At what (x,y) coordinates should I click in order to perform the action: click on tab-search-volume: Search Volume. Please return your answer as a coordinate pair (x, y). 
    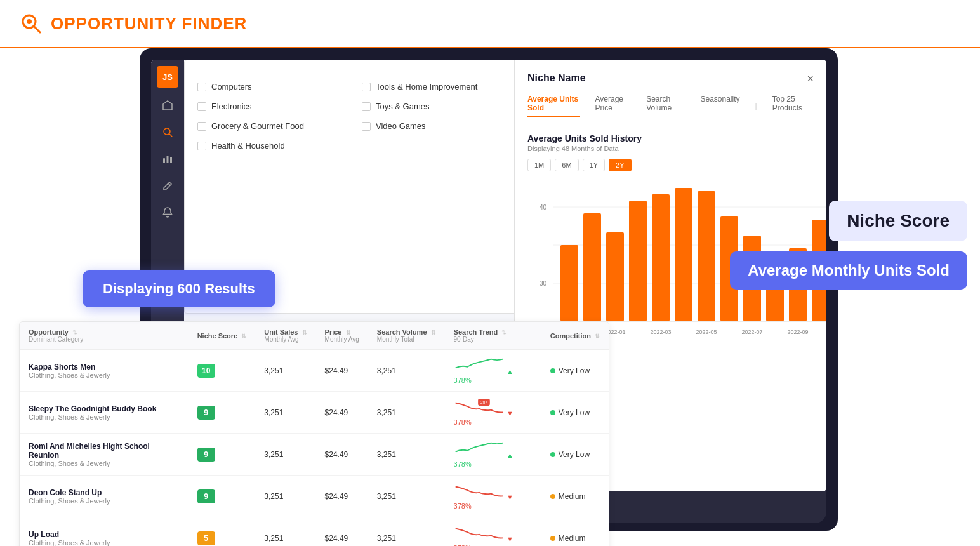
    Looking at the image, I should click on (665, 106).